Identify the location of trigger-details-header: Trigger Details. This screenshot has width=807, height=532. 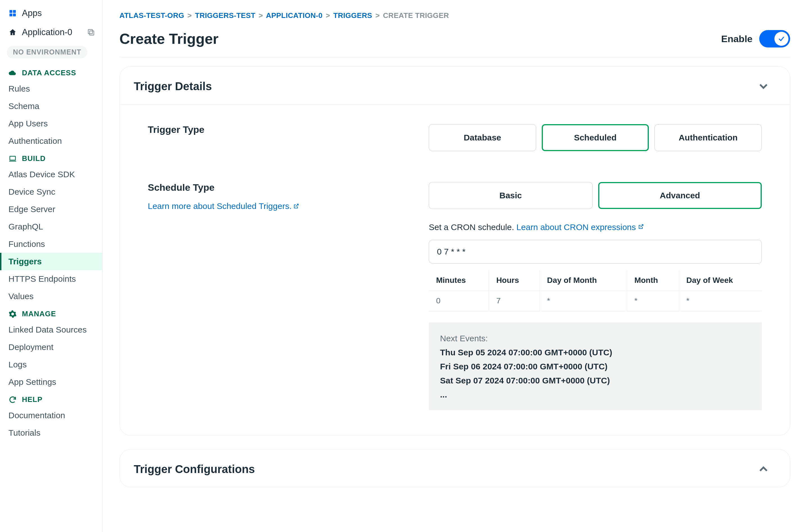
(455, 86).